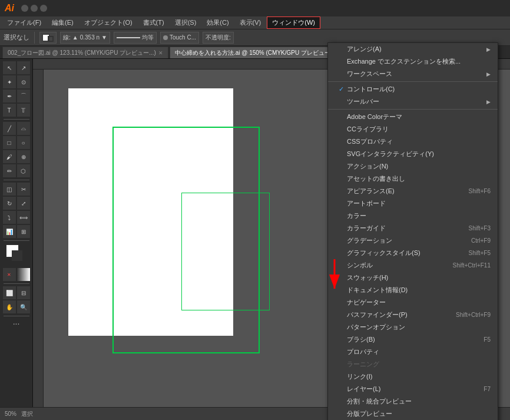  I want to click on tool-more: ···, so click(16, 323).